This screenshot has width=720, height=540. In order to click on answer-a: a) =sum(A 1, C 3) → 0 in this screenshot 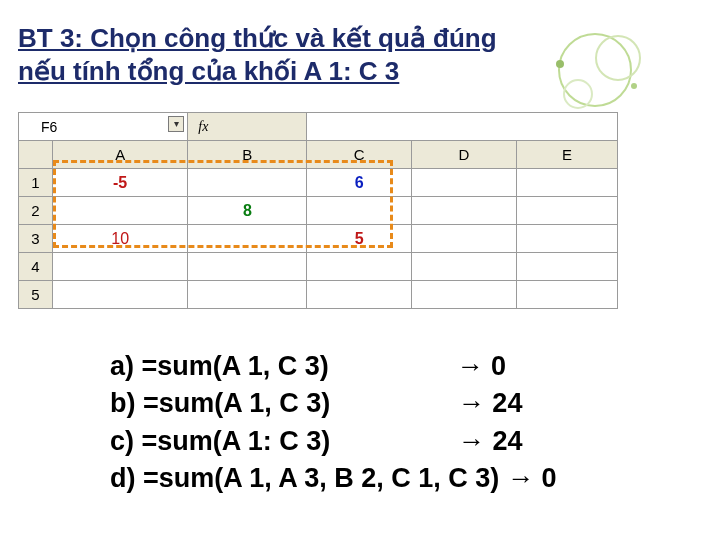, I will do `click(333, 366)`.